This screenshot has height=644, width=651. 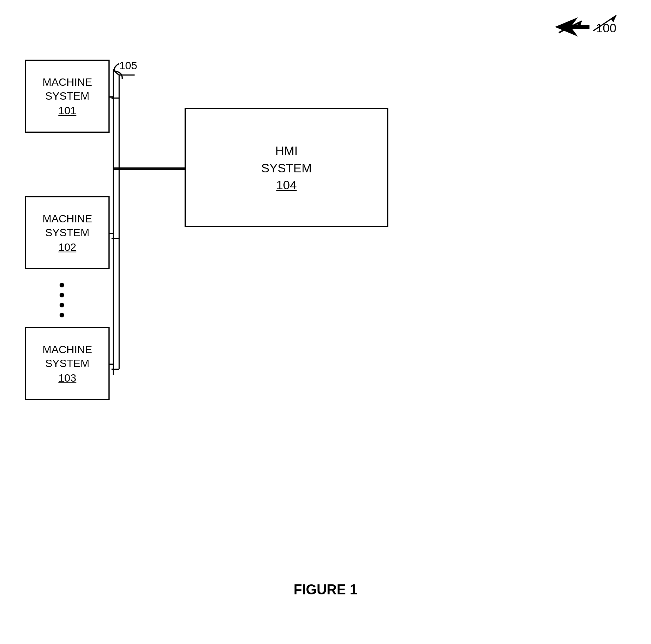 I want to click on machine-102-id: 102, so click(x=68, y=247).